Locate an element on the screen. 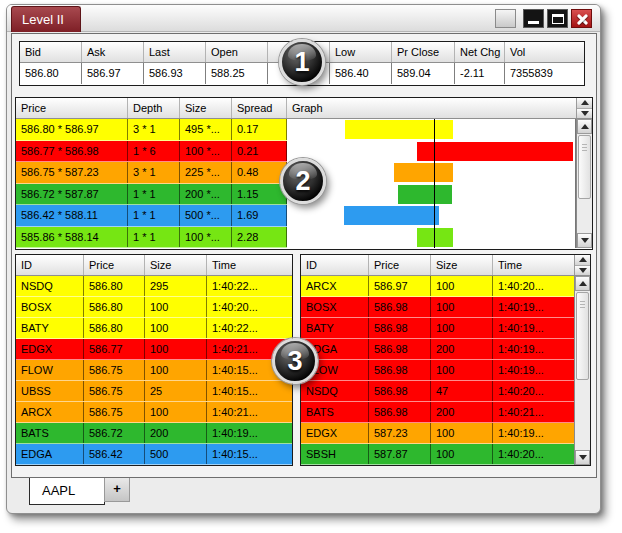 The width and height of the screenshot is (622, 533). add-tab-button: + is located at coordinates (117, 490).